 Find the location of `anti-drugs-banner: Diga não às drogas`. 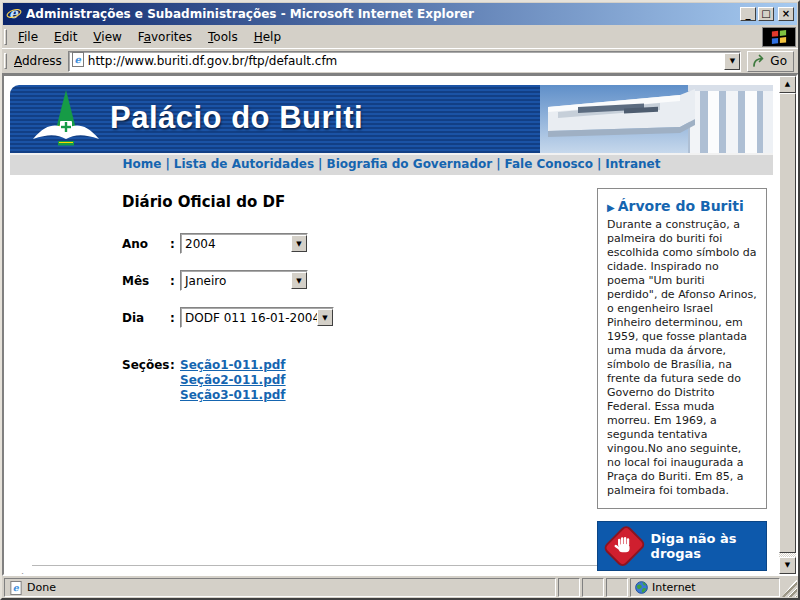

anti-drugs-banner: Diga não às drogas is located at coordinates (682, 546).